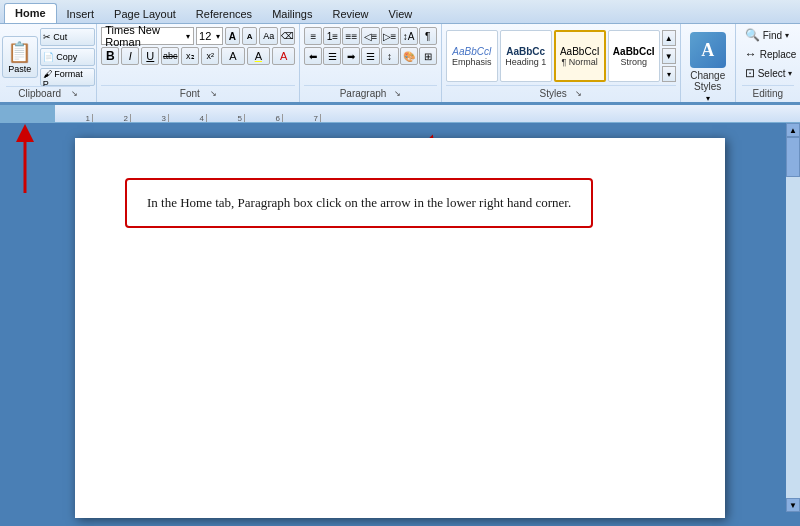 Image resolution: width=800 pixels, height=526 pixels. What do you see at coordinates (268, 36) in the screenshot?
I see `change-case-button: Aa` at bounding box center [268, 36].